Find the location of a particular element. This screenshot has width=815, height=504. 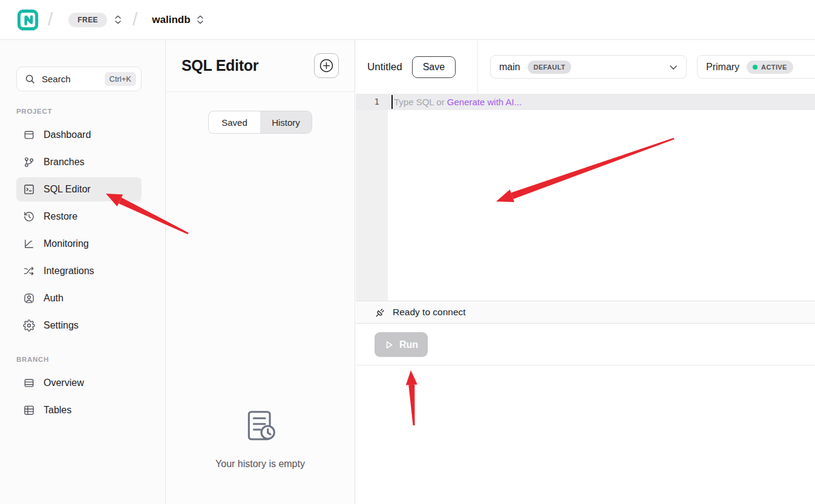

sidebar-item-label: Branches is located at coordinates (64, 162).